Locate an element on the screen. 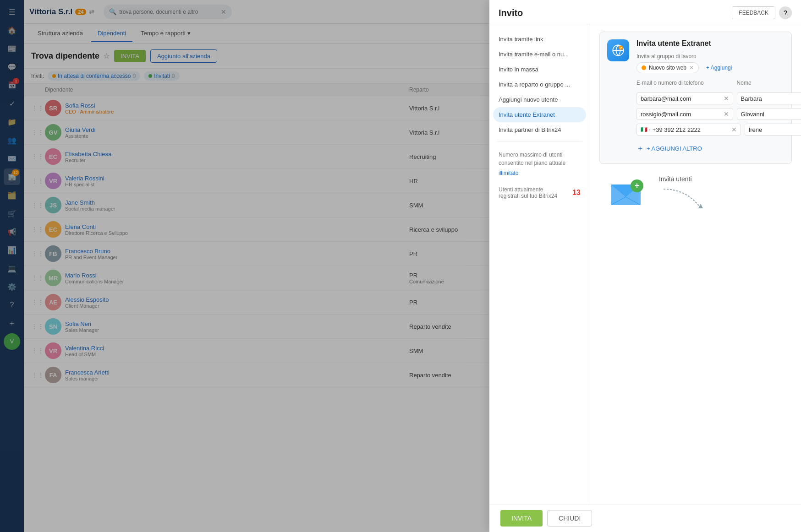  email-field-2: ✕ is located at coordinates (685, 114).